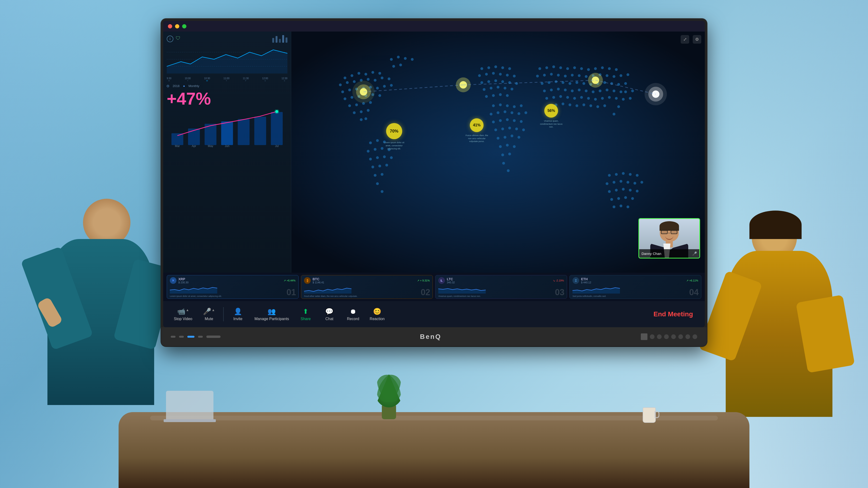  What do you see at coordinates (285, 280) in the screenshot?
I see `xrp-arrow: ↗` at bounding box center [285, 280].